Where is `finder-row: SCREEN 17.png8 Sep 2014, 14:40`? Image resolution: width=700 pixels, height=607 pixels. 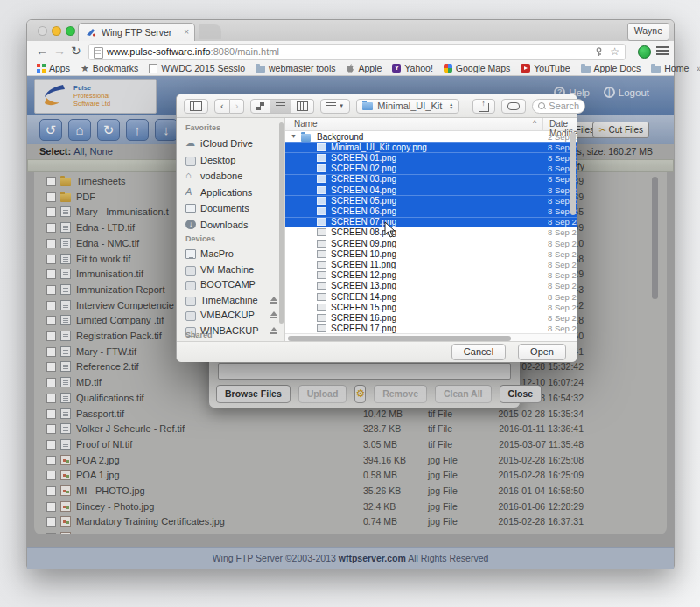
finder-row: SCREEN 17.png8 Sep 2014, 14:40 is located at coordinates (431, 329).